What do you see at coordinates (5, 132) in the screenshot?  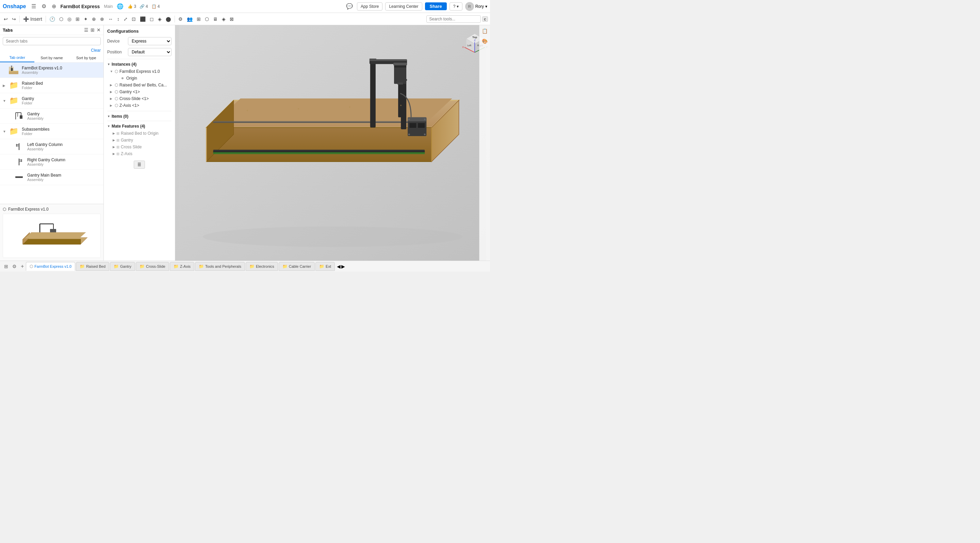 I see `expand-arrow-subassemblies: ▼` at bounding box center [5, 132].